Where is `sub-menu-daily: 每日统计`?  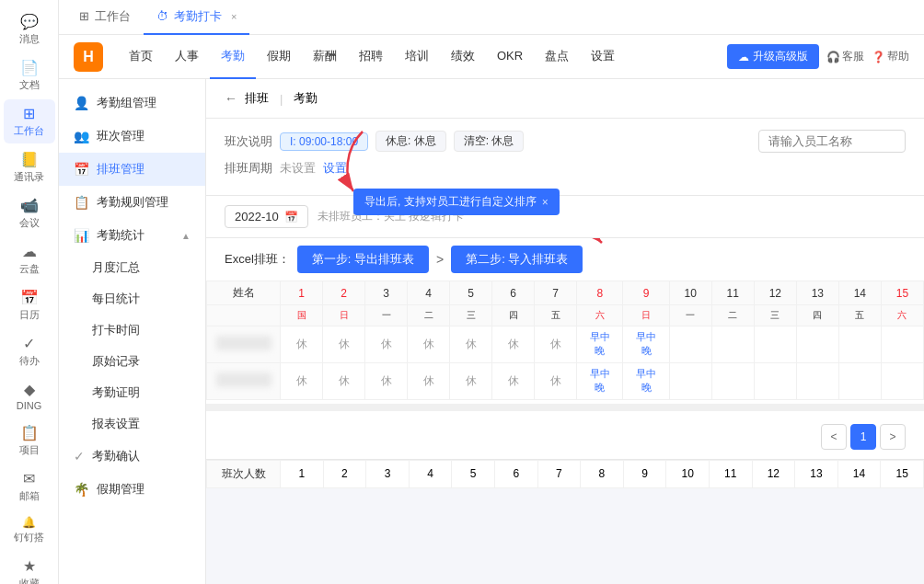 sub-menu-daily: 每日统计 is located at coordinates (133, 299).